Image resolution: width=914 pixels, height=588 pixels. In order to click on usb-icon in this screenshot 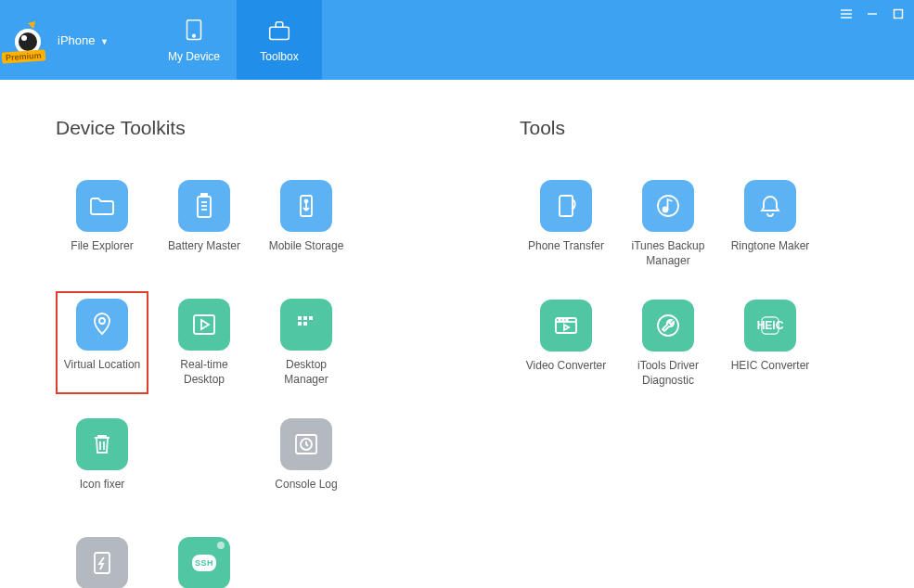, I will do `click(306, 206)`.